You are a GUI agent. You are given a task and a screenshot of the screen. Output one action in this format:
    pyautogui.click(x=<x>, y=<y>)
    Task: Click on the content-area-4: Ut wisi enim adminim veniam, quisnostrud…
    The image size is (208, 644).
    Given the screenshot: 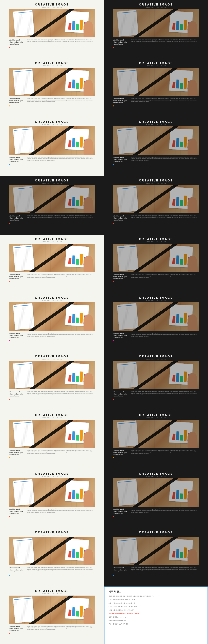 What is the action you would take?
    pyautogui.click(x=156, y=102)
    